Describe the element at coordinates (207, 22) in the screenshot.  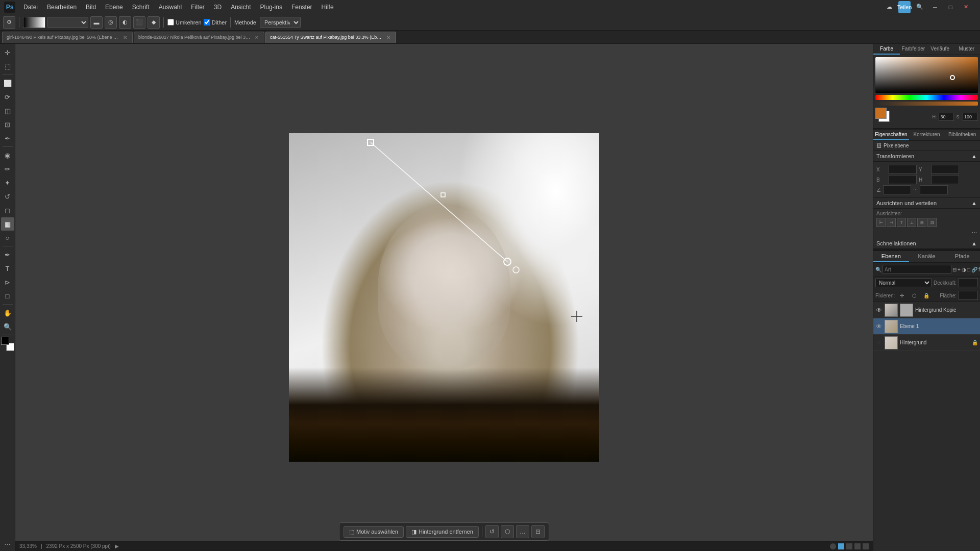
I see `dither-checkbox` at that location.